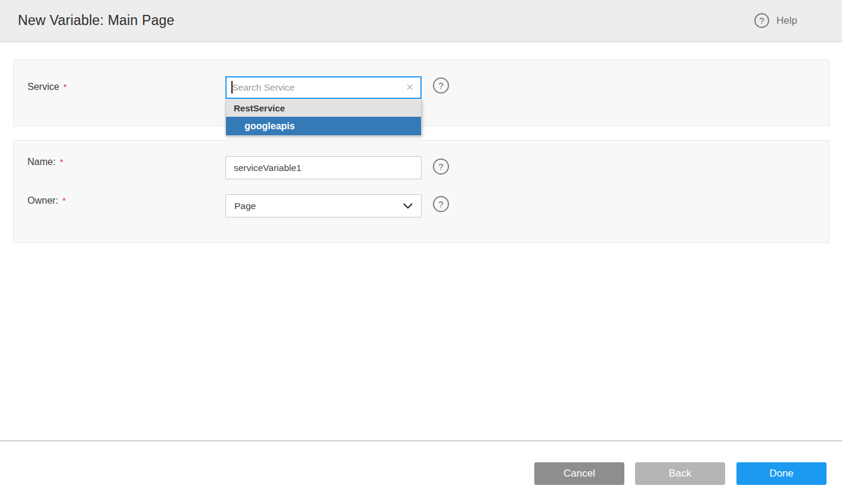 This screenshot has width=842, height=504. Describe the element at coordinates (47, 201) in the screenshot. I see `owner-field-label: Owner:*` at that location.